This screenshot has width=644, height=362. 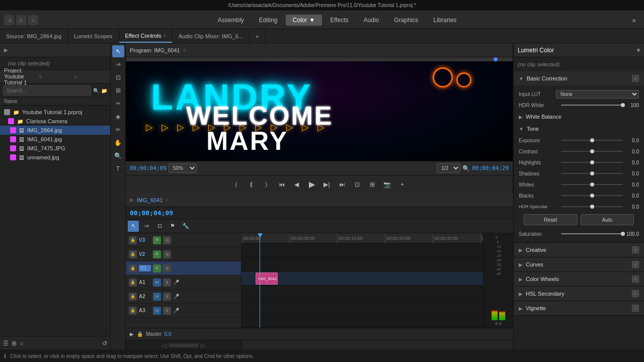 What do you see at coordinates (304, 20) in the screenshot?
I see `tab-color: Color ▼` at bounding box center [304, 20].